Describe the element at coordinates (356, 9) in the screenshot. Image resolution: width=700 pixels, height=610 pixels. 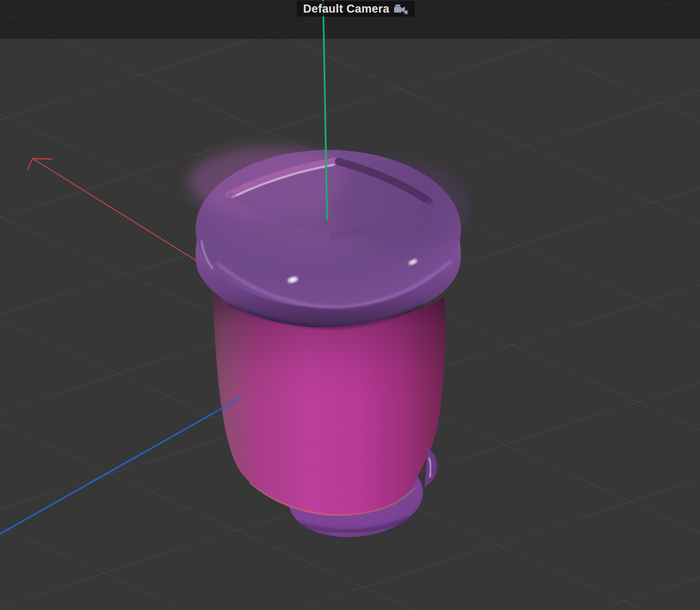
I see `camera-label: Default Camera` at that location.